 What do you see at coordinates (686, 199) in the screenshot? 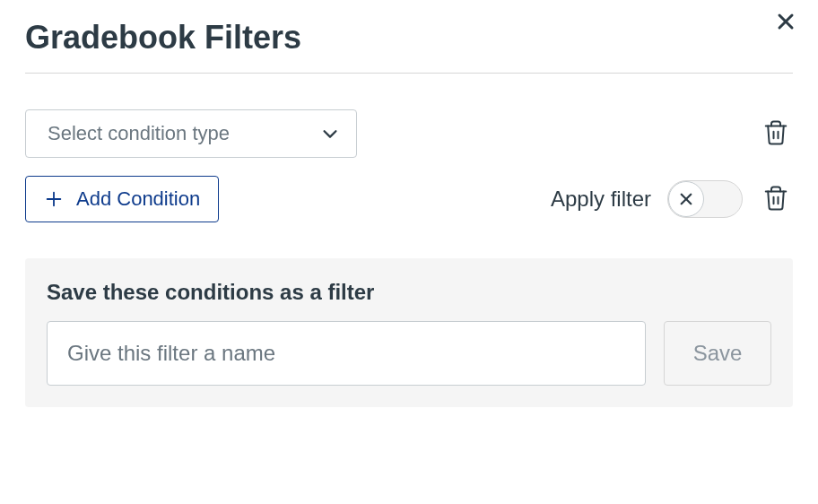
I see `toggle-knob` at bounding box center [686, 199].